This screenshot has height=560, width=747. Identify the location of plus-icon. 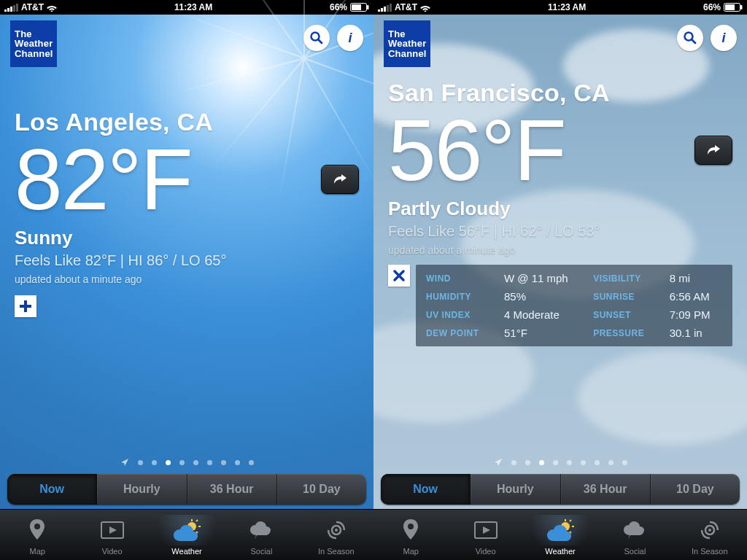
(26, 306).